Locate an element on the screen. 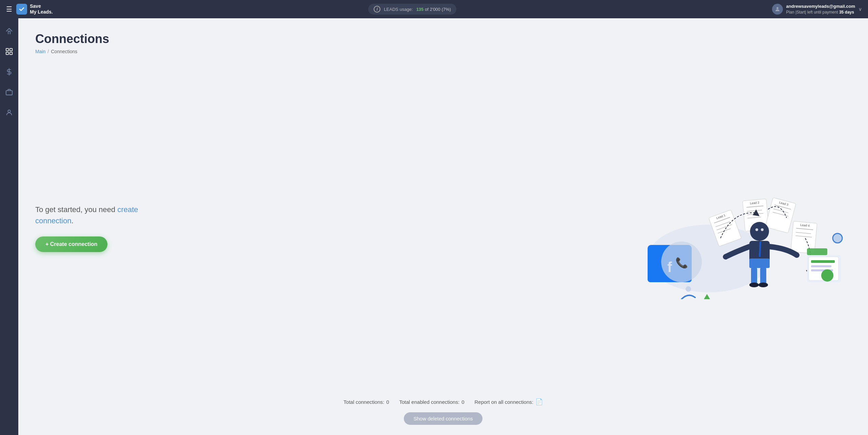 This screenshot has width=868, height=435. user-email: andrewsavemyleads@gmail.com is located at coordinates (821, 6).